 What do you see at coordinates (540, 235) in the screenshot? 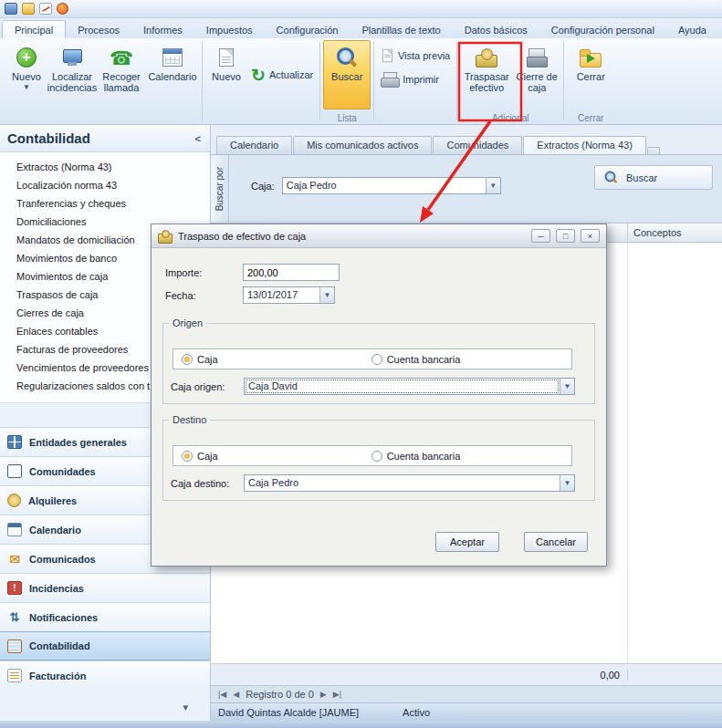
I see `minimize-button: ─` at bounding box center [540, 235].